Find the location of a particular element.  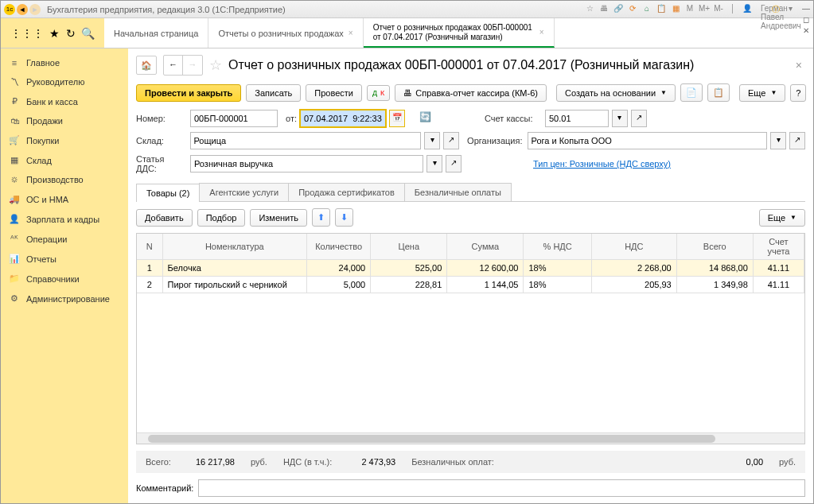

table-row: 2 Пирог тирольский с черникой 5,000 228,… is located at coordinates (471, 285).